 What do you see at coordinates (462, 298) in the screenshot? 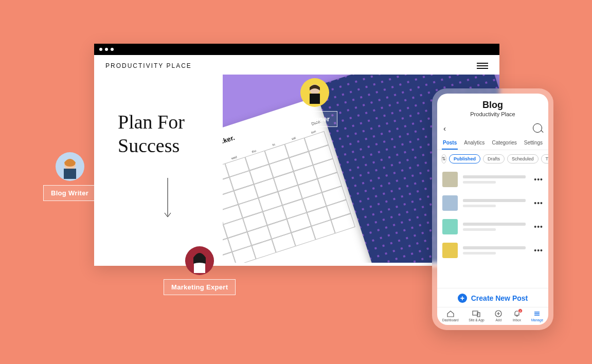
I see `plus-icon: +` at bounding box center [462, 298].